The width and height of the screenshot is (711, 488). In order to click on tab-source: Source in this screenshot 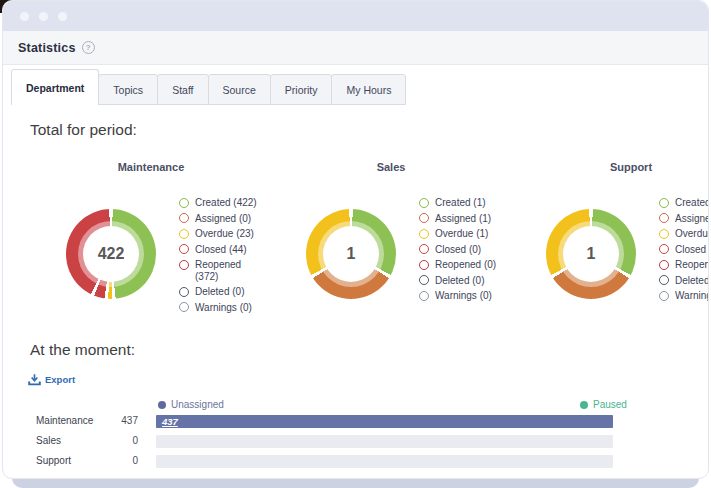, I will do `click(240, 90)`.